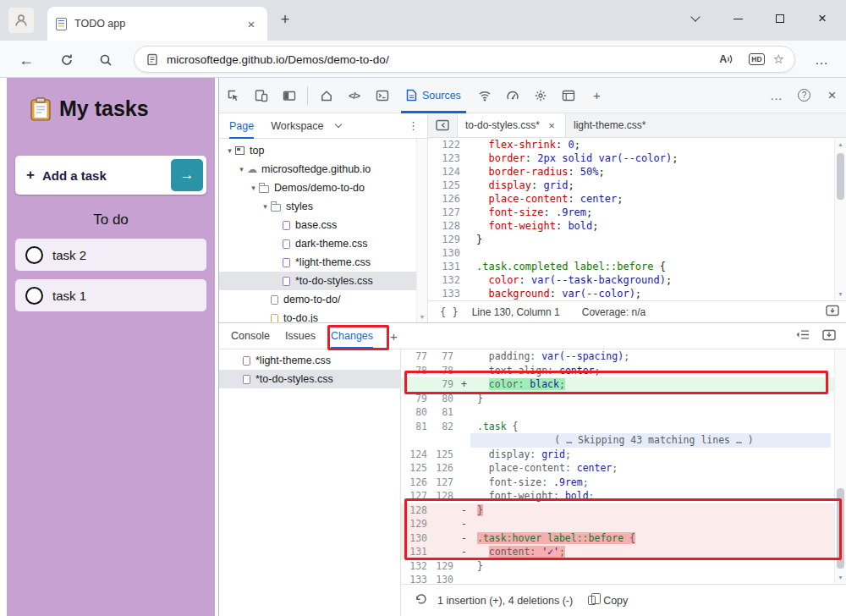 This screenshot has height=616, width=846. I want to click on browser-chevron-button, so click(695, 19).